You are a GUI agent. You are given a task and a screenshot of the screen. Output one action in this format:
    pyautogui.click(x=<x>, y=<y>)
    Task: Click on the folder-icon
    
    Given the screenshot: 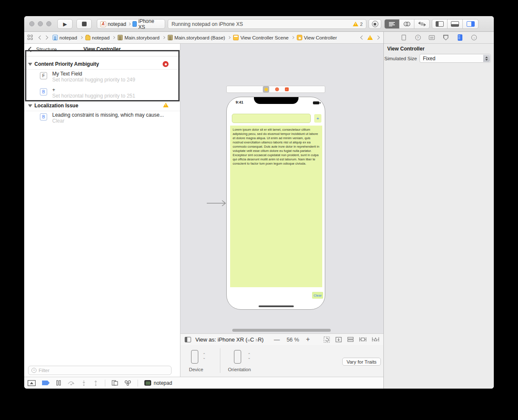 What is the action you would take?
    pyautogui.click(x=88, y=38)
    